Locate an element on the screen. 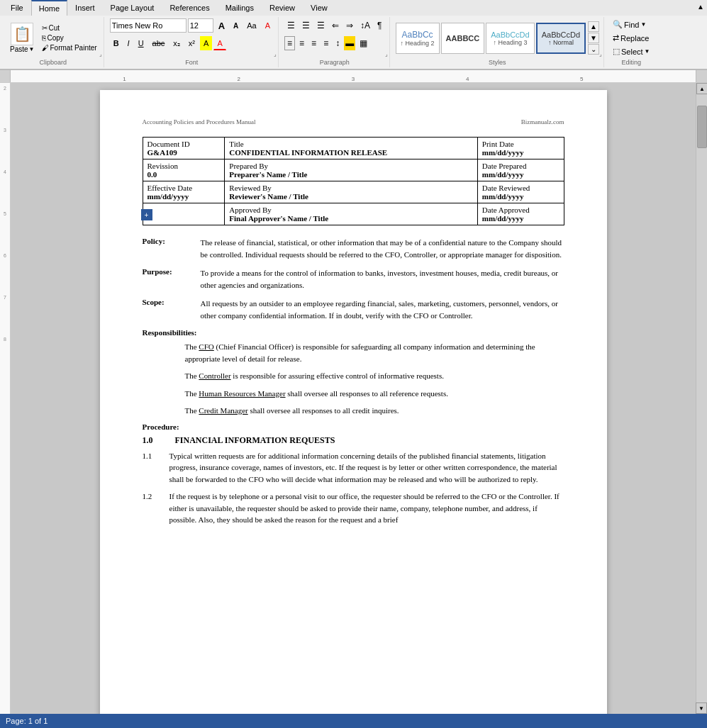 The width and height of the screenshot is (707, 728). superscript-button: x² is located at coordinates (191, 43).